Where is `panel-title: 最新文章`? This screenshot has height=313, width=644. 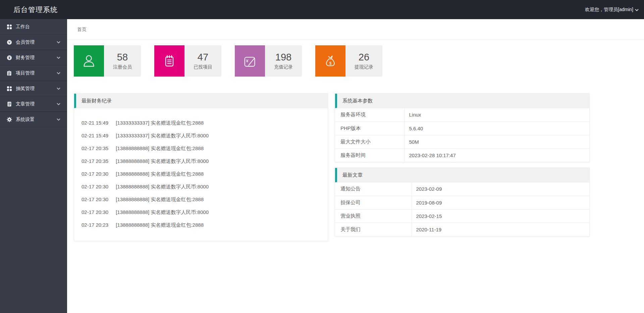
panel-title: 最新文章 is located at coordinates (353, 175).